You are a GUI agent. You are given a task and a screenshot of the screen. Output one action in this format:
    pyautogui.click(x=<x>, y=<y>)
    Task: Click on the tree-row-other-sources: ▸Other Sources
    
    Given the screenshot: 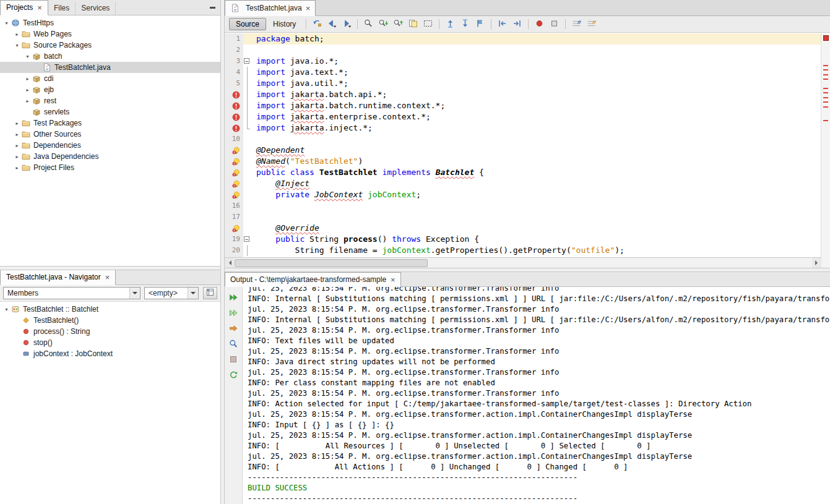 What is the action you would take?
    pyautogui.click(x=110, y=134)
    